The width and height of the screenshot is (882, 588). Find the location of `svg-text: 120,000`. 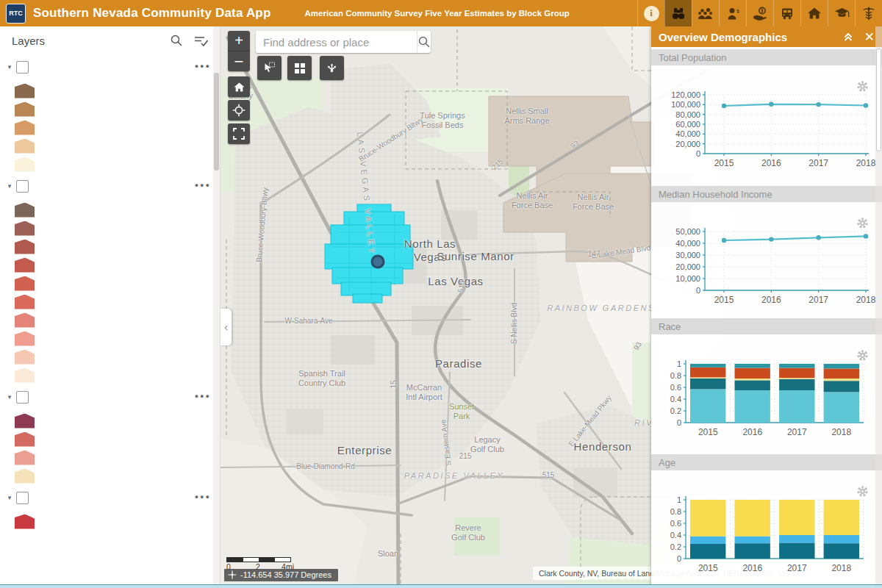

svg-text: 120,000 is located at coordinates (686, 95).